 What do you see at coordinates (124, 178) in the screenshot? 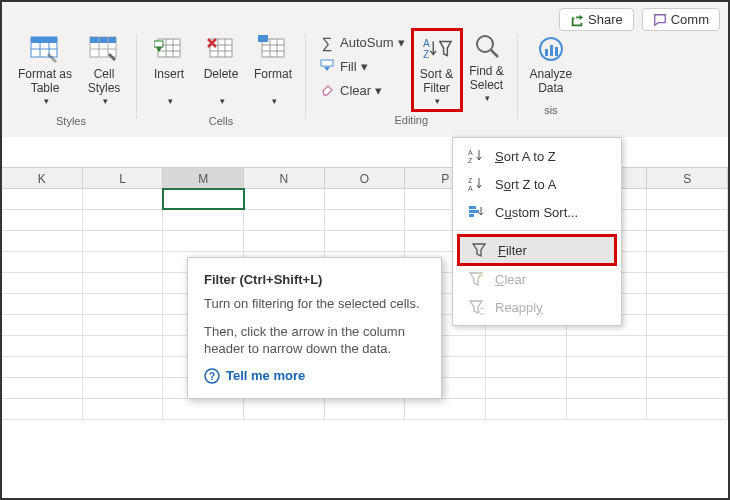
I see `column-header-L: L` at bounding box center [124, 178].